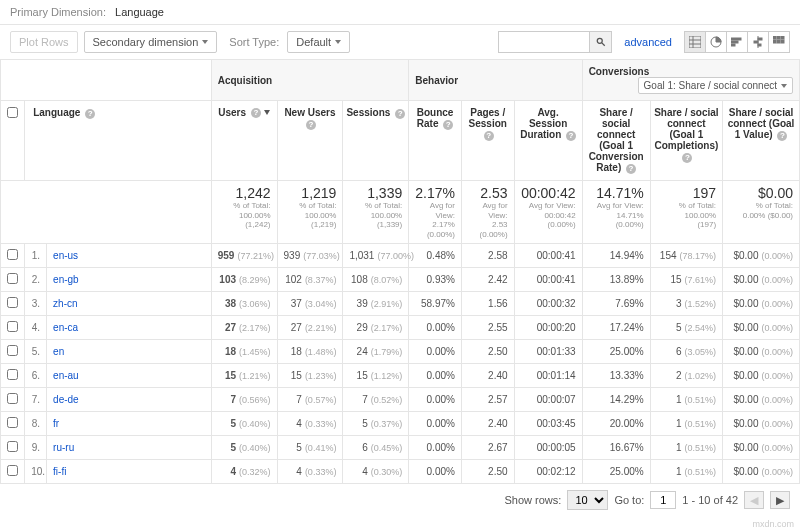  Describe the element at coordinates (244, 256) in the screenshot. I see `cell-users: 959(77.21%)` at that location.